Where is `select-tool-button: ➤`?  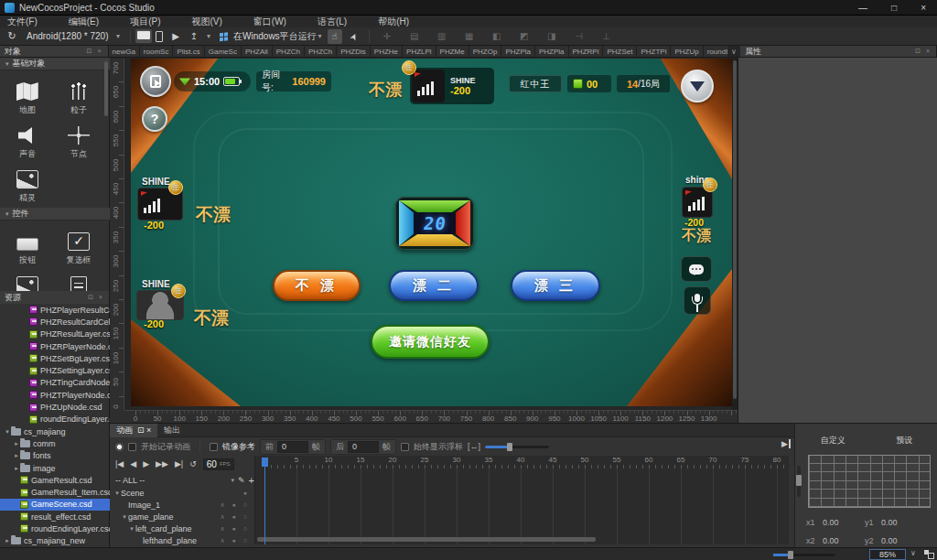 select-tool-button: ➤ is located at coordinates (353, 37).